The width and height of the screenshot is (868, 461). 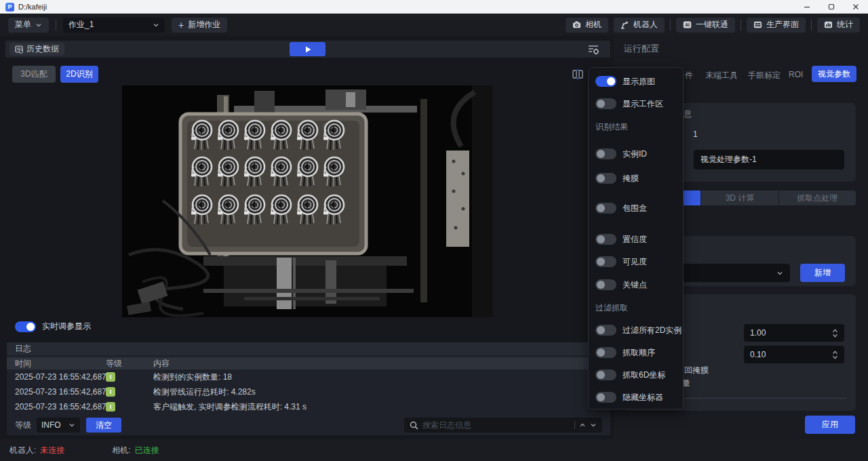 I want to click on toggle-row-show-workspace: 显示工作区, so click(x=629, y=104).